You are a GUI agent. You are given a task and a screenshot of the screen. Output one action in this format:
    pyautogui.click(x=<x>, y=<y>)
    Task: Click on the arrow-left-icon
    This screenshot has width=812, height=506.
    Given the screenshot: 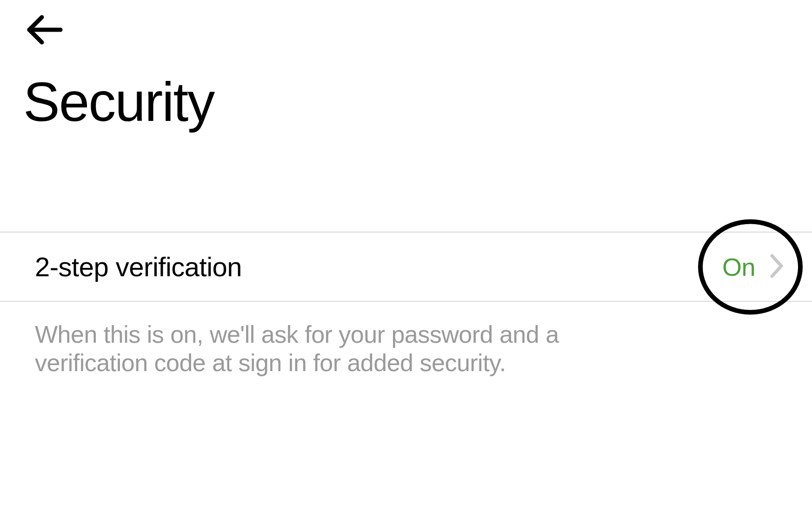 What is the action you would take?
    pyautogui.click(x=44, y=31)
    